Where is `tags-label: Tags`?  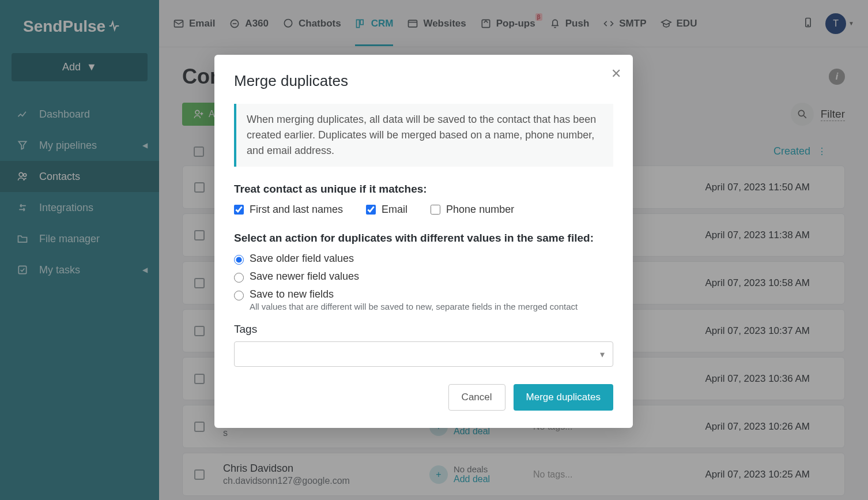 tags-label: Tags is located at coordinates (424, 329).